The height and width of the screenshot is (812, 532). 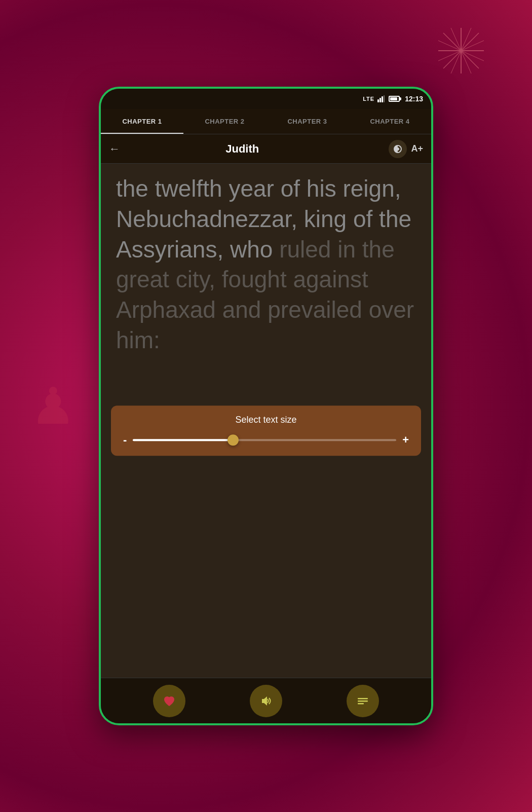 What do you see at coordinates (142, 122) in the screenshot?
I see `tab-chapter-1: CHAPTER 1` at bounding box center [142, 122].